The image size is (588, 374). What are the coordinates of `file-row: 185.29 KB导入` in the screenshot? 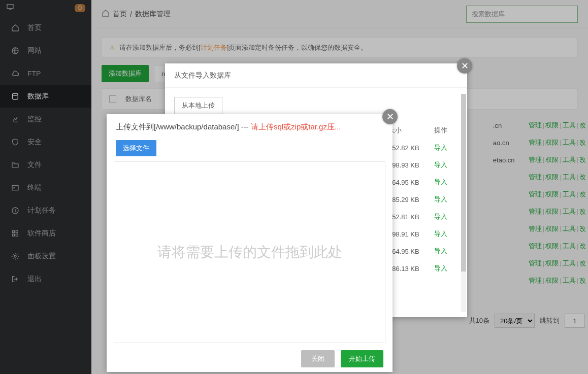 It's located at (419, 199).